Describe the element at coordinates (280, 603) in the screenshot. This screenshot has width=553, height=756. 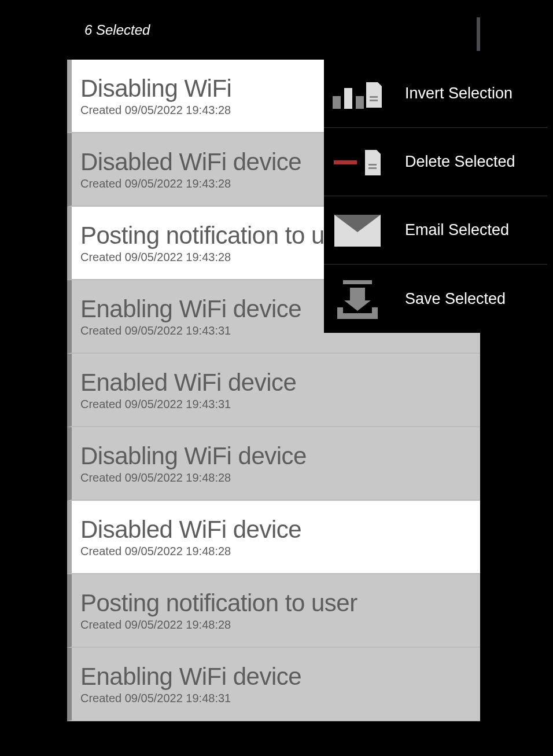
I see `item-title: Posting notification to user` at that location.